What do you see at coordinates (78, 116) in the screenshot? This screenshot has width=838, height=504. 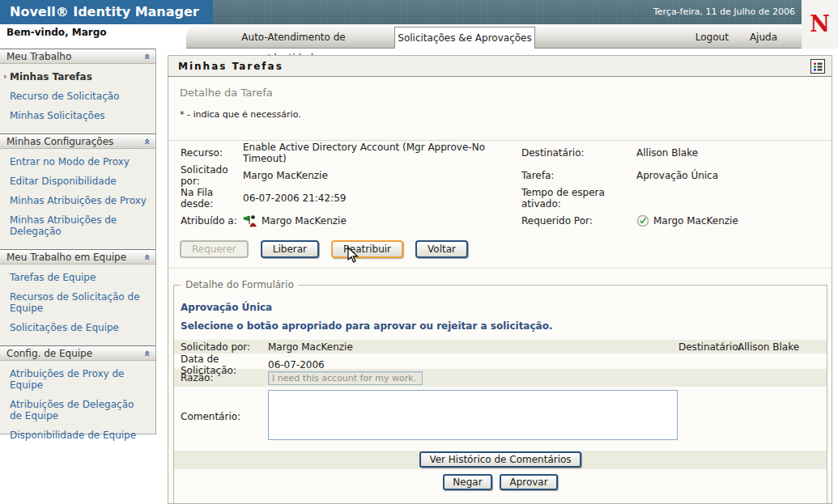 I see `sidebar-item-minhas-solicitacoes: Minhas Solicitações` at bounding box center [78, 116].